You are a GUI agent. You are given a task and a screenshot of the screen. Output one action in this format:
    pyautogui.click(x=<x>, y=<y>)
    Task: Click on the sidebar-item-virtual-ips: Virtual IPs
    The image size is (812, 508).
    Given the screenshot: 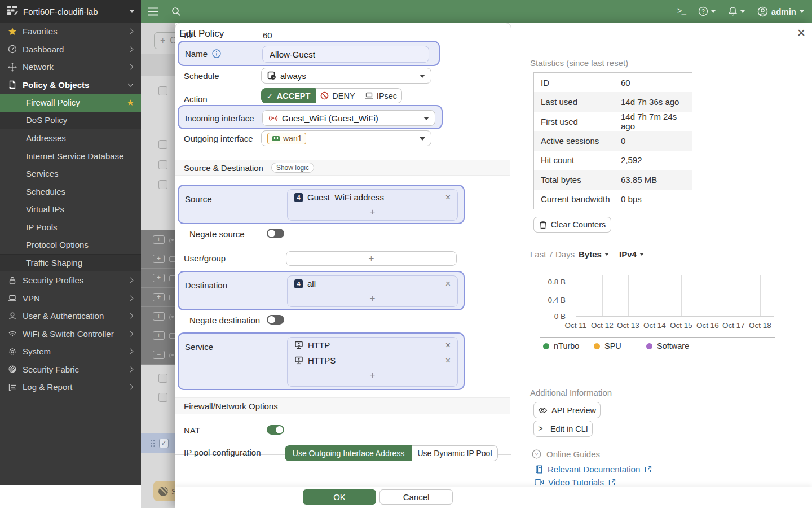 What is the action you would take?
    pyautogui.click(x=70, y=209)
    